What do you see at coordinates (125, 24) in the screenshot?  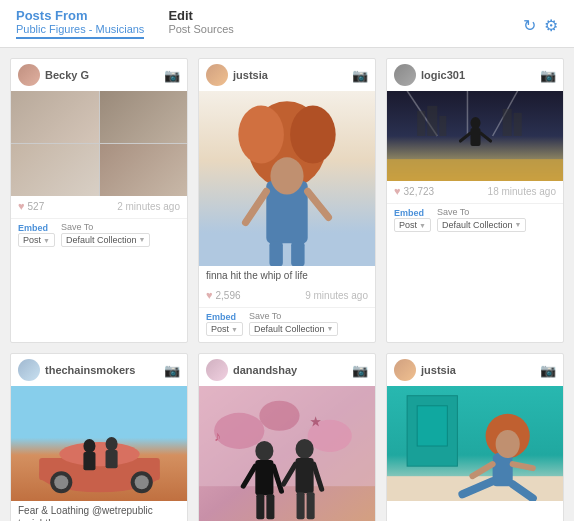 I see `header-nav: Posts From Public Figures - Musicians Ed…` at bounding box center [125, 24].